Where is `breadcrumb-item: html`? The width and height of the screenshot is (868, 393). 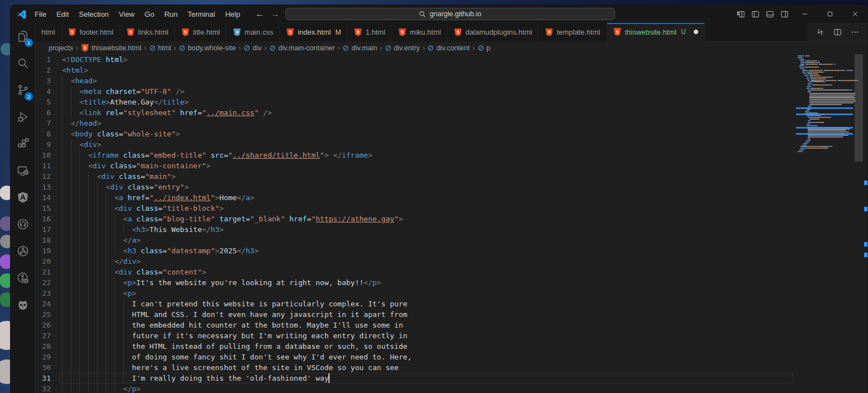
breadcrumb-item: html is located at coordinates (160, 48).